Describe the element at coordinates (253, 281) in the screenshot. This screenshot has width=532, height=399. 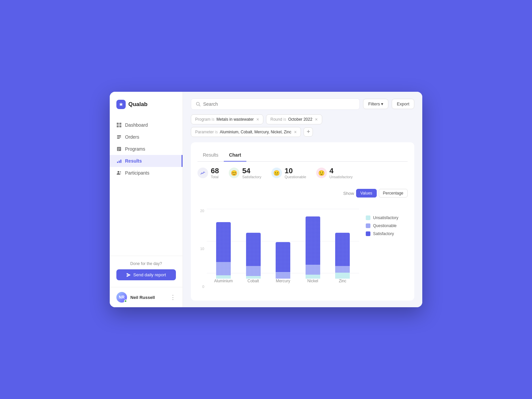
I see `x-label-cobalt: Cobalt` at that location.